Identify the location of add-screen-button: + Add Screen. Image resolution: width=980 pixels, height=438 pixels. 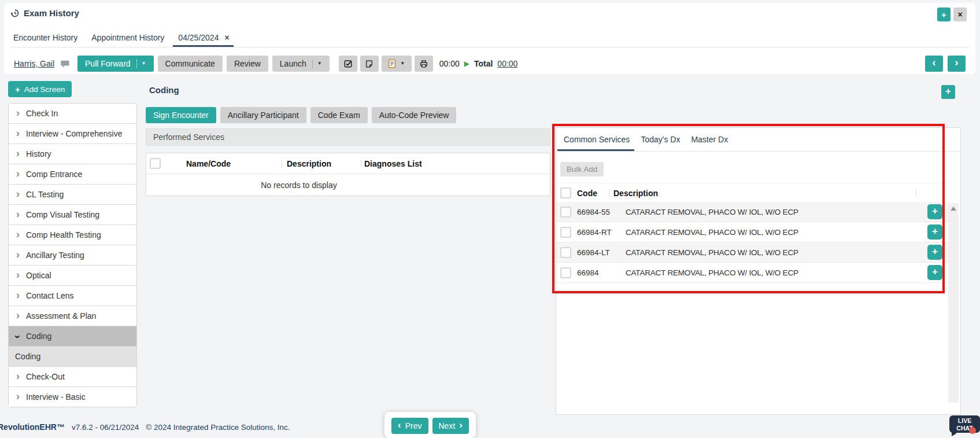
(40, 89).